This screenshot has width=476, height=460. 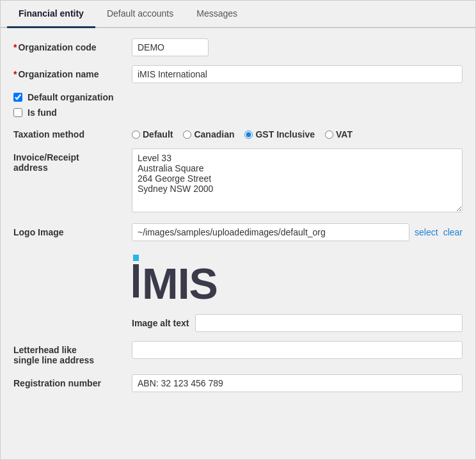 What do you see at coordinates (238, 74) in the screenshot?
I see `org-name-row: *Organization name` at bounding box center [238, 74].